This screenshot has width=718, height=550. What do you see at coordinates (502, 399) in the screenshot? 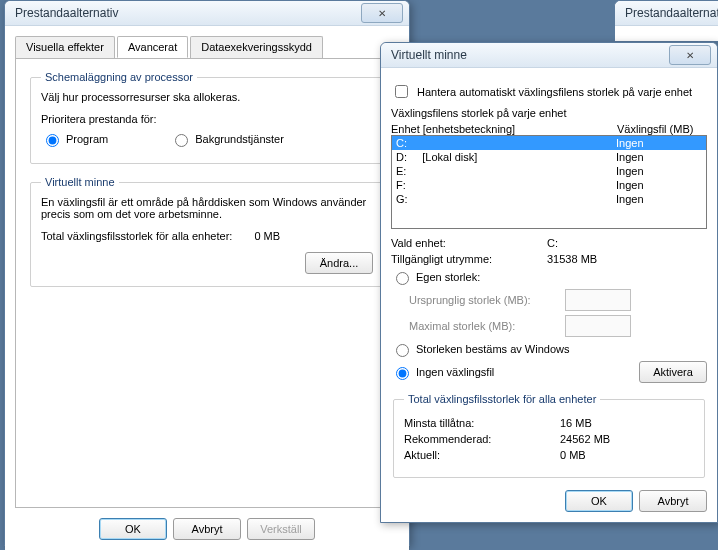
I see `totals-legend: Total växlingsfilsstorlek för alla enhet…` at bounding box center [502, 399].